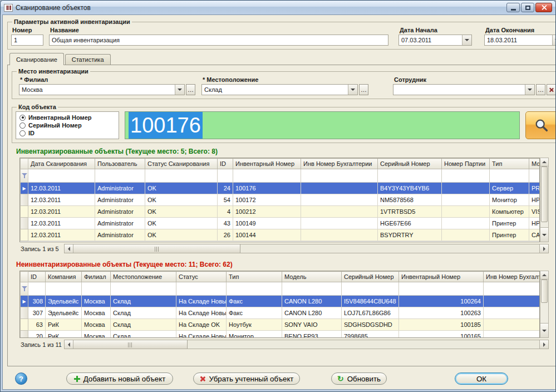  Describe the element at coordinates (513, 8) in the screenshot. I see `minimize-button` at that location.